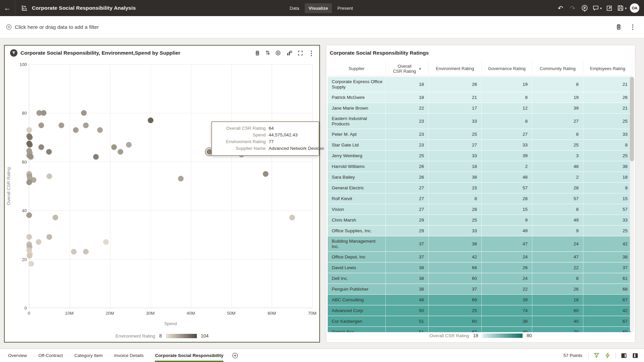 Image resolution: width=644 pixels, height=362 pixels. What do you see at coordinates (619, 27) in the screenshot?
I see `canvas-settings-button` at bounding box center [619, 27].